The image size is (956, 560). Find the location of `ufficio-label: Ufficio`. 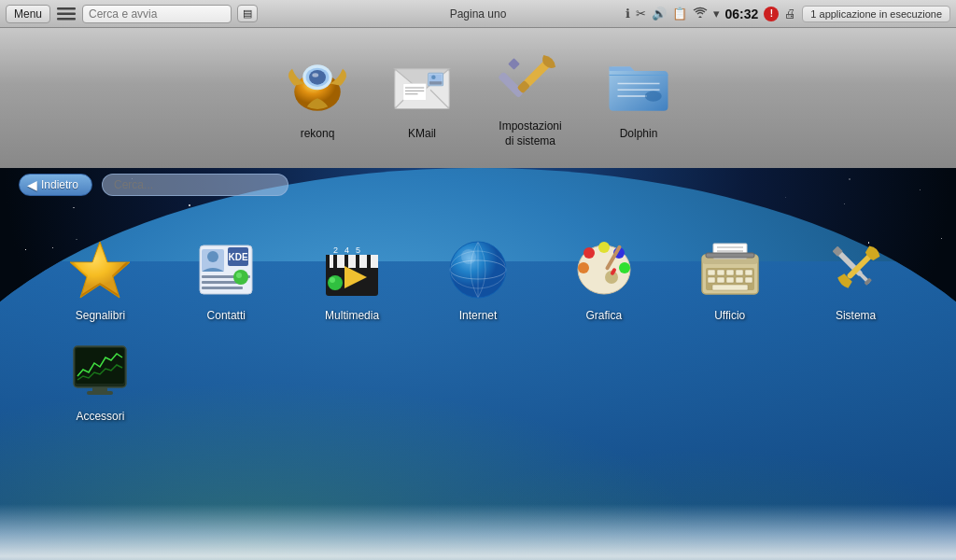

ufficio-label: Ufficio is located at coordinates (730, 315).